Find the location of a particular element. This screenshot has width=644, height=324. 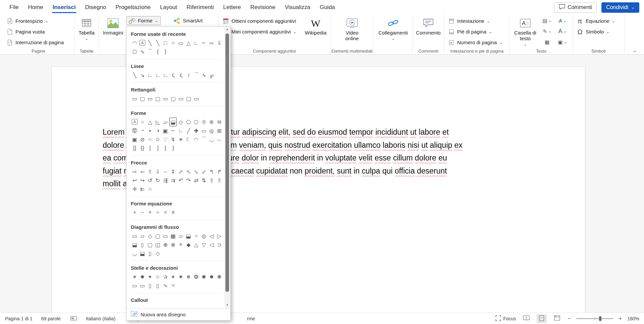

shape-item: ⬀ is located at coordinates (181, 172).